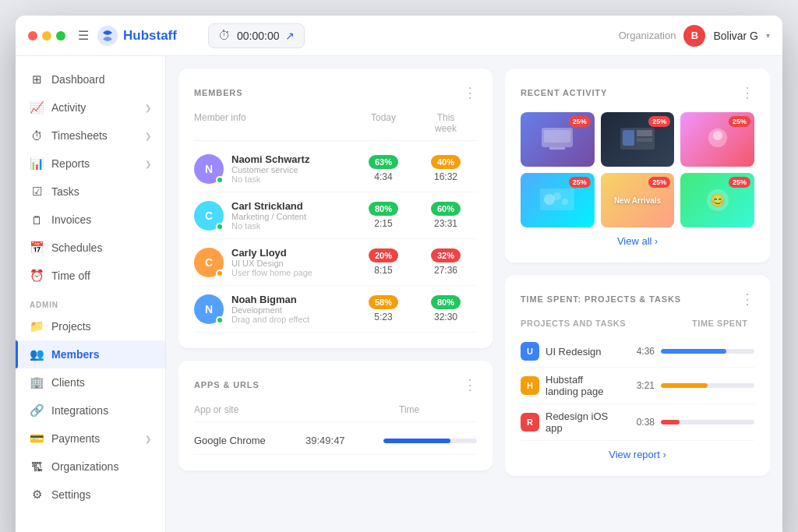 The width and height of the screenshot is (798, 532). Describe the element at coordinates (637, 323) in the screenshot. I see `timespent-table-header: Projects and tasks Time spent` at that location.